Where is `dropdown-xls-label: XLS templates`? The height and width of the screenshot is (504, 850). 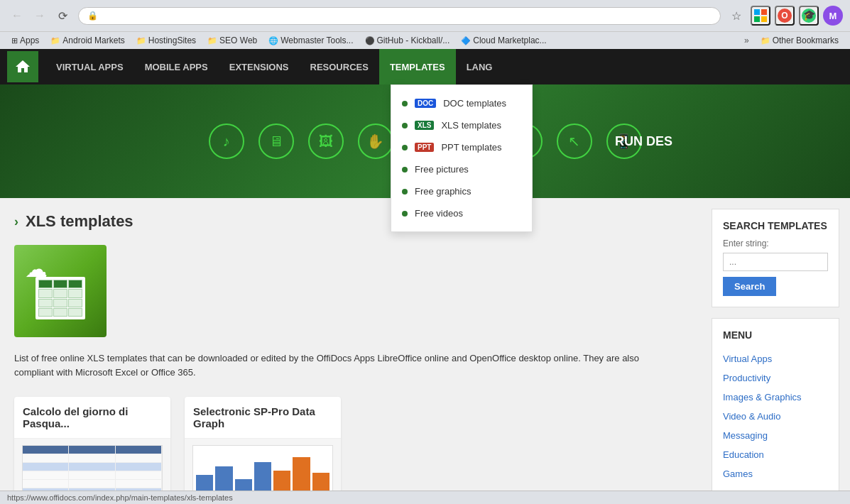 dropdown-xls-label: XLS templates is located at coordinates (472, 125).